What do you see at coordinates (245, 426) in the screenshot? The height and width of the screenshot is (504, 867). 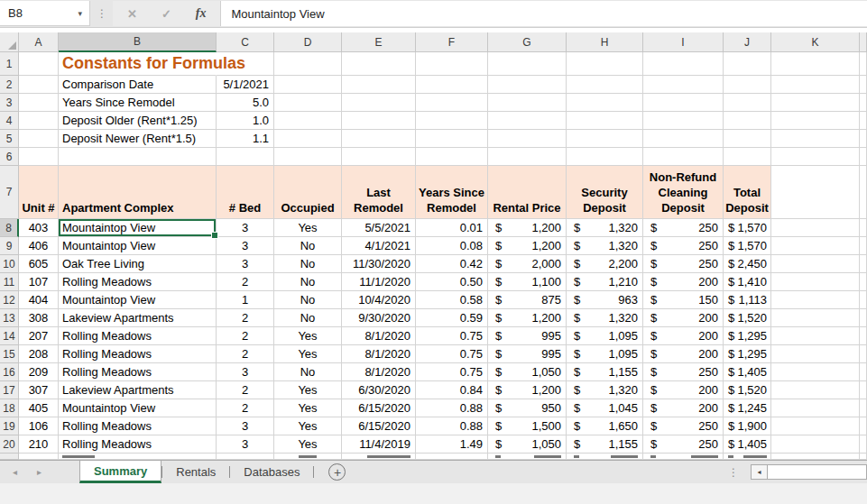 I see `cell-C19: 3` at bounding box center [245, 426].